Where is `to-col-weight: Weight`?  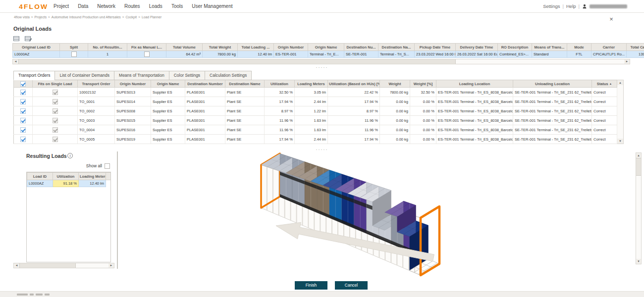 to-col-weight: Weight is located at coordinates (395, 84).